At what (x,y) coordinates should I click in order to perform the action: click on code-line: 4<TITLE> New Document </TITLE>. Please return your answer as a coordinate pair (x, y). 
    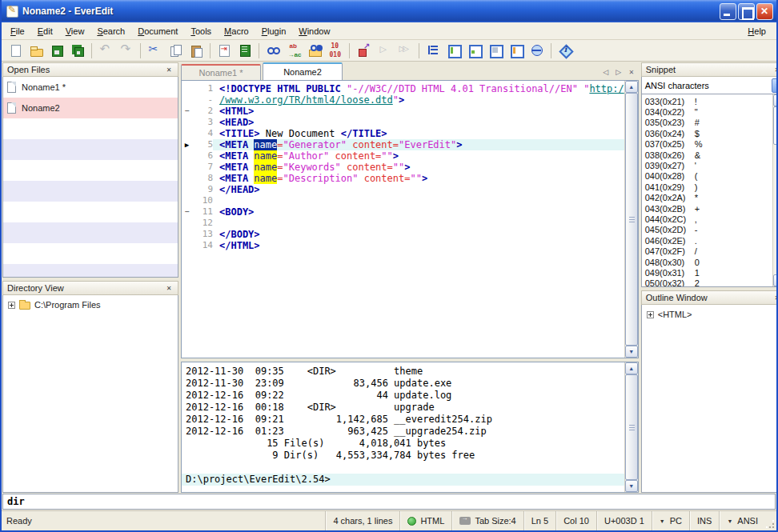
    Looking at the image, I should click on (403, 134).